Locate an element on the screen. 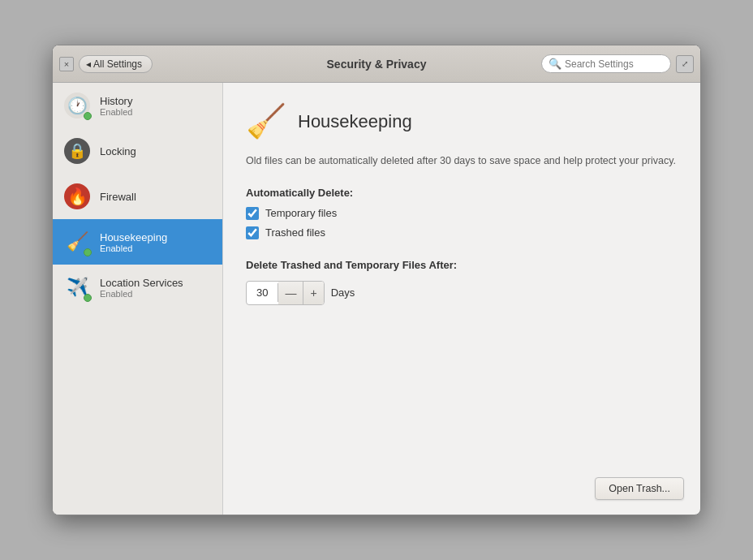 The width and height of the screenshot is (753, 560). housekeeping-item-status: Enabled is located at coordinates (133, 248).